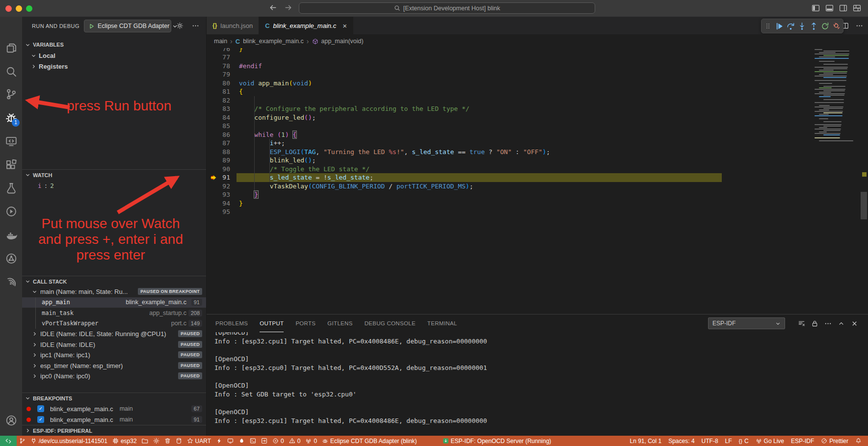 This screenshot has width=868, height=446. I want to click on statusbar-full-clean, so click(168, 441).